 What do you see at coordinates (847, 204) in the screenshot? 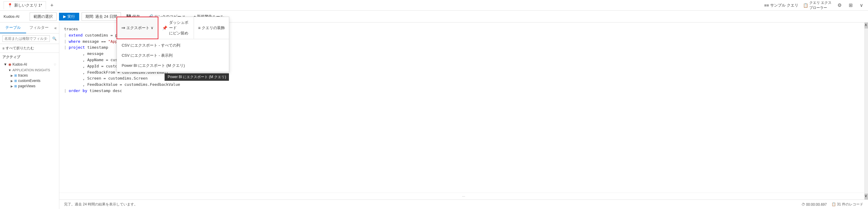
I see `records-display: 📋 31 件のレコード` at bounding box center [847, 204].